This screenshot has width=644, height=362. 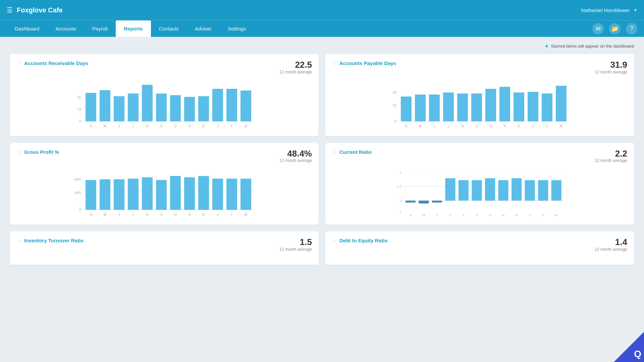 What do you see at coordinates (632, 29) in the screenshot?
I see `help-icon: ?` at bounding box center [632, 29].